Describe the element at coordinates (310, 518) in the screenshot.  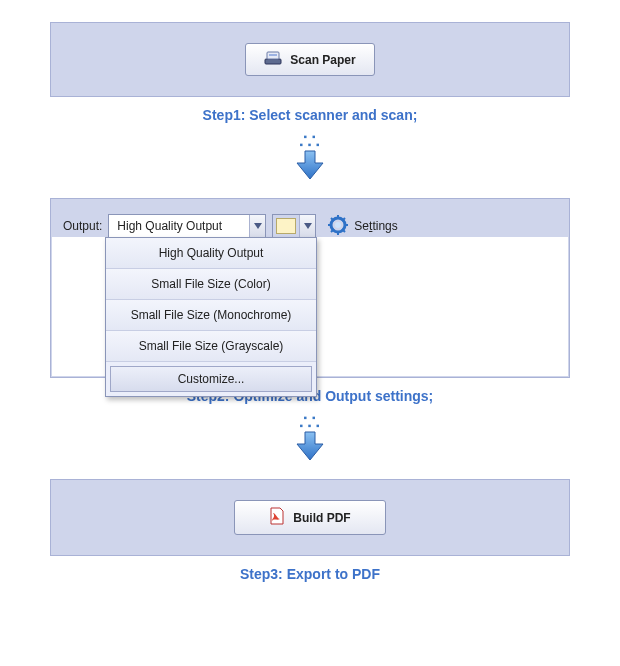
I see `step3-panel: Build PDF` at that location.